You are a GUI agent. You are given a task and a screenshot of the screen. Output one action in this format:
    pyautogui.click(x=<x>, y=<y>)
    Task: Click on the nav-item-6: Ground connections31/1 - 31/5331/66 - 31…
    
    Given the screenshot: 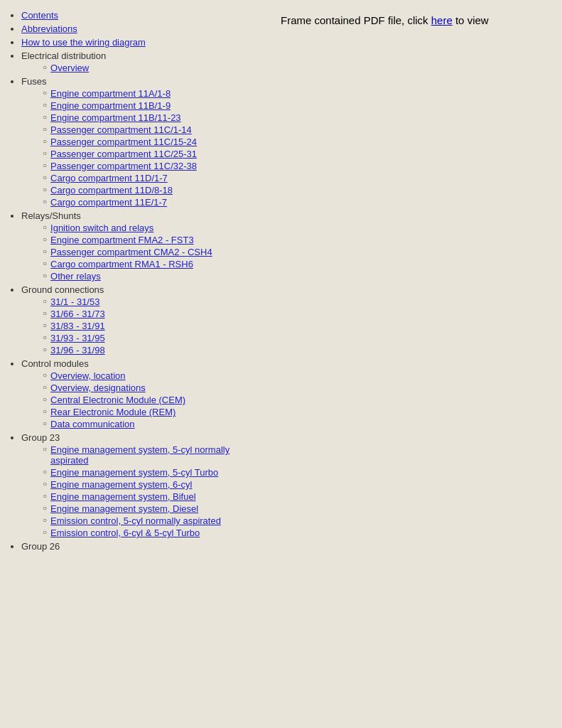 What is the action you would take?
    pyautogui.click(x=141, y=320)
    